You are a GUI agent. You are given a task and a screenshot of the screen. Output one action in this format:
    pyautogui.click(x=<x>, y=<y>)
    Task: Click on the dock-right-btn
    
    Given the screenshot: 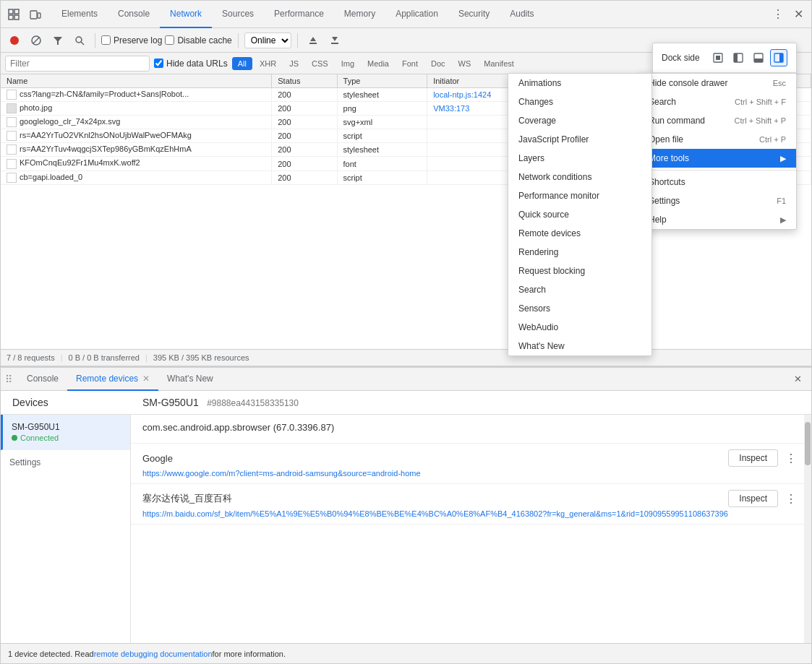 What is the action you would take?
    pyautogui.click(x=779, y=58)
    